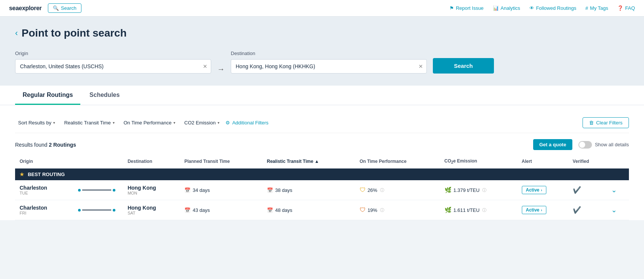 Image resolution: width=644 pixels, height=279 pixels. Describe the element at coordinates (322, 123) in the screenshot. I see `filter-bar: Sort Results by ▾ Realistic Transit Time…` at that location.